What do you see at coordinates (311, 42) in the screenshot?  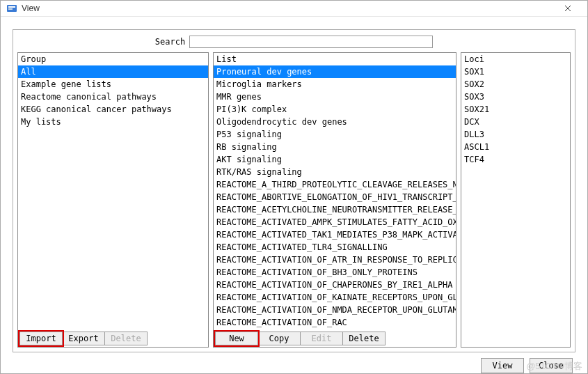 I see `search-input` at bounding box center [311, 42].